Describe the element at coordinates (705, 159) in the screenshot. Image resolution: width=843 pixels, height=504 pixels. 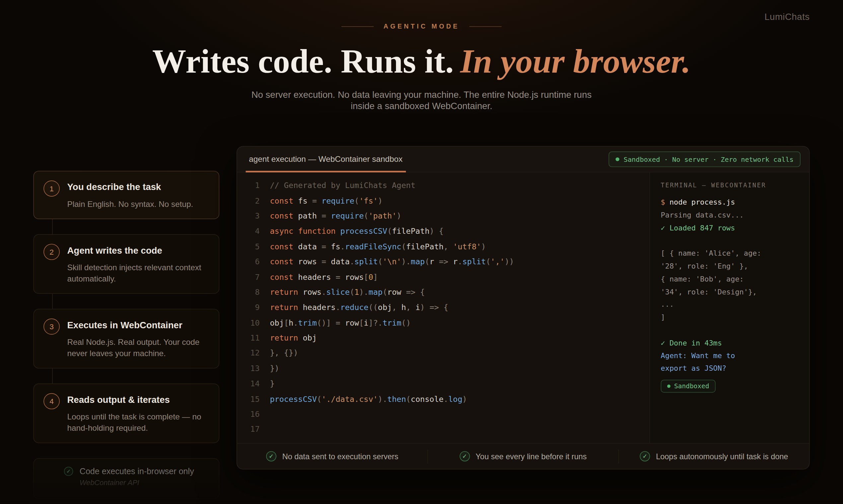
I see `sandbox-status-badge: Sandboxed · No server · Zero network cal…` at that location.